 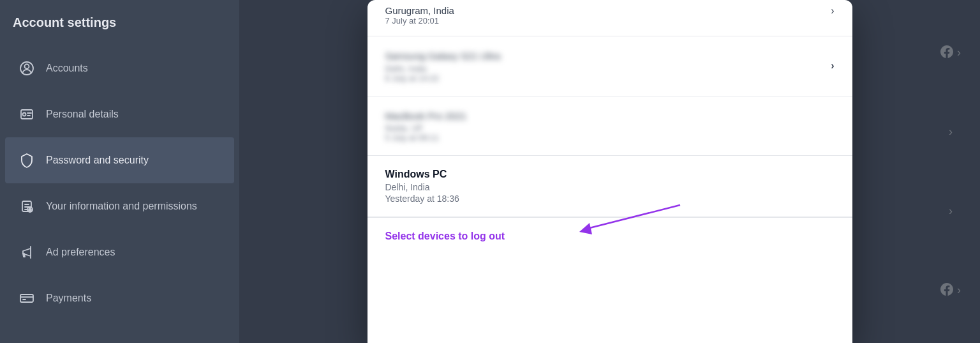 What do you see at coordinates (27, 114) in the screenshot?
I see `id-card-icon` at bounding box center [27, 114].